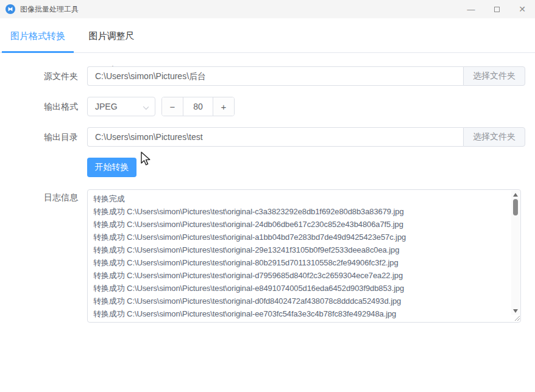 The height and width of the screenshot is (392, 535). Describe the element at coordinates (198, 107) in the screenshot. I see `quality-stepper: − 80 +` at that location.